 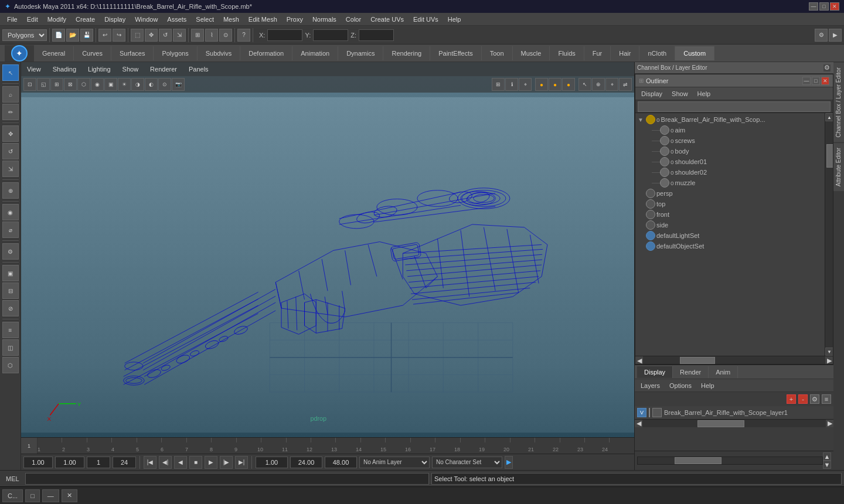 What do you see at coordinates (244, 35) in the screenshot?
I see `help-btn: ?` at bounding box center [244, 35].